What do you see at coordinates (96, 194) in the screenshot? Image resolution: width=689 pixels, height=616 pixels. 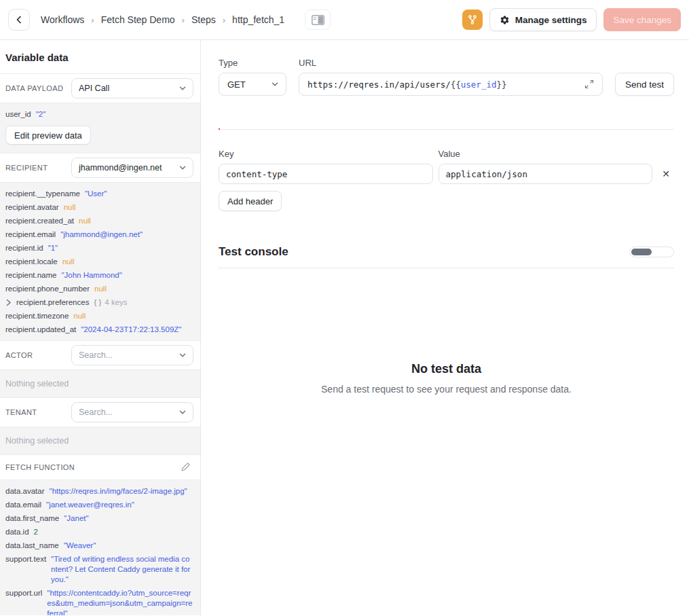 I see `variable-value: "User"` at bounding box center [96, 194].